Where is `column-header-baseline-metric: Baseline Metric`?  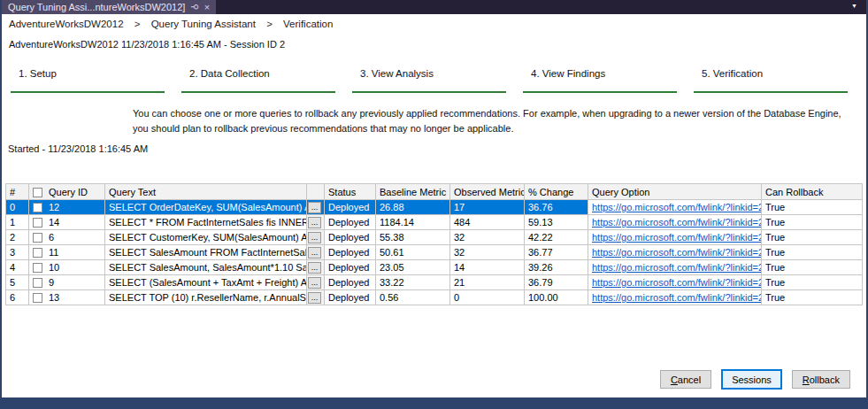
column-header-baseline-metric: Baseline Metric is located at coordinates (413, 192).